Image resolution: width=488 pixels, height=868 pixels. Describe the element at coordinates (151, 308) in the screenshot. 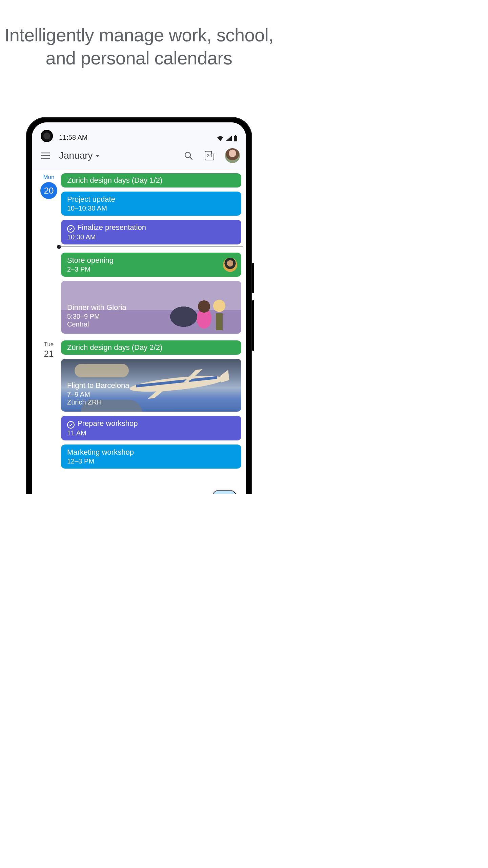

I see `event-title: Dinner with Gloria` at that location.